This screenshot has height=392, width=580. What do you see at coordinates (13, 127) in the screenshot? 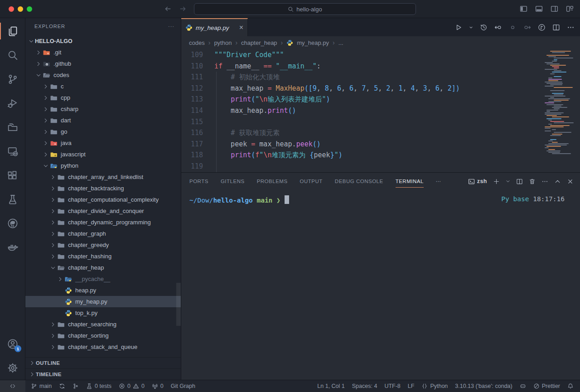
I see `activity-folder-library-icon` at bounding box center [13, 127].